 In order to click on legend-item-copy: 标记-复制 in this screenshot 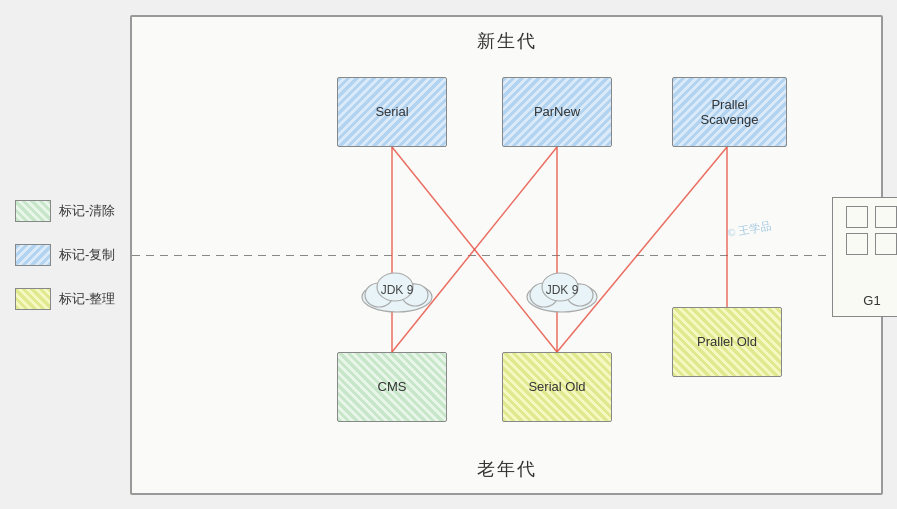, I will do `click(72, 255)`.